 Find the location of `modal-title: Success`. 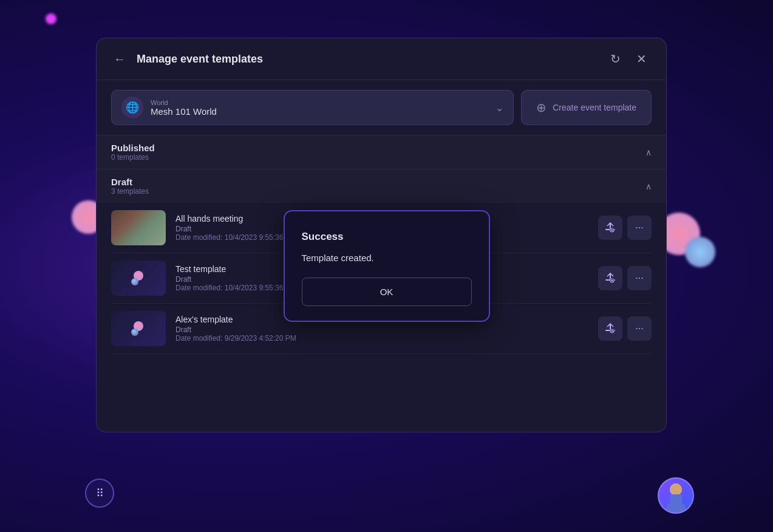

modal-title: Success is located at coordinates (387, 237).